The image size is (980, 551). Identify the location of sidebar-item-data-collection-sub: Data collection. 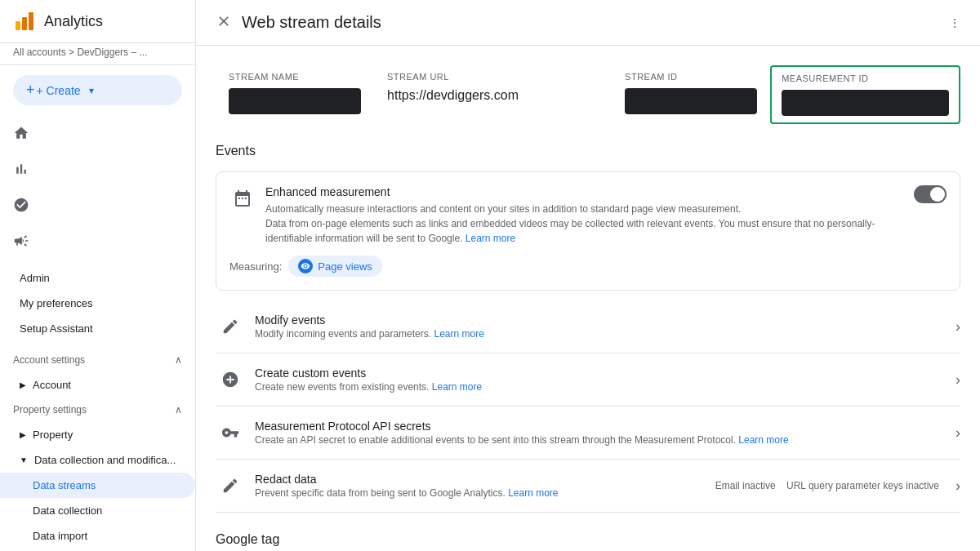
(98, 511).